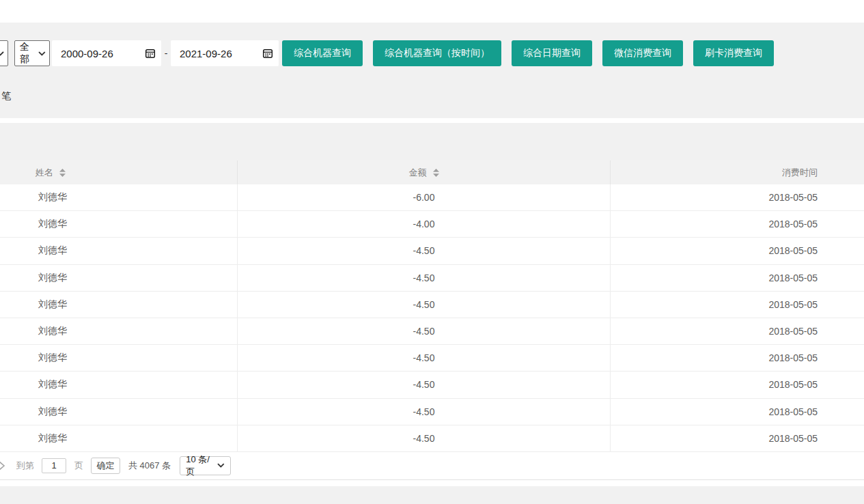 The width and height of the screenshot is (864, 504). I want to click on query-button: 综合机器查询（按时间）, so click(437, 53).